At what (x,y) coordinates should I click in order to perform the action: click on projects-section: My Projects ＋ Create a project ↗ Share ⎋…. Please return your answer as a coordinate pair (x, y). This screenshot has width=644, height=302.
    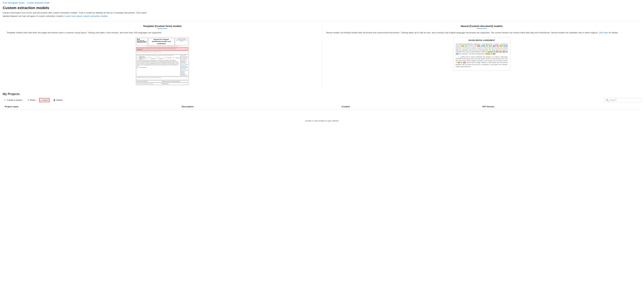
    Looking at the image, I should click on (322, 111).